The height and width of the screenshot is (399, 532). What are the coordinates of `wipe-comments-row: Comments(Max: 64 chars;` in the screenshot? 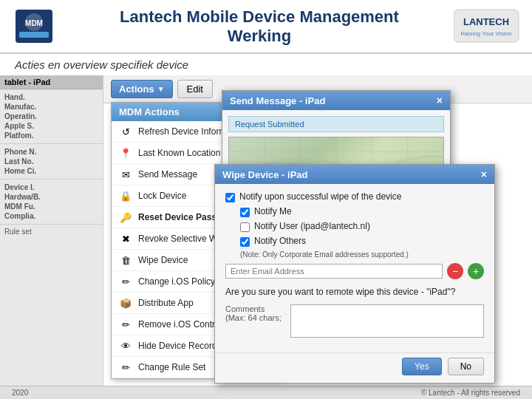 It's located at (355, 321).